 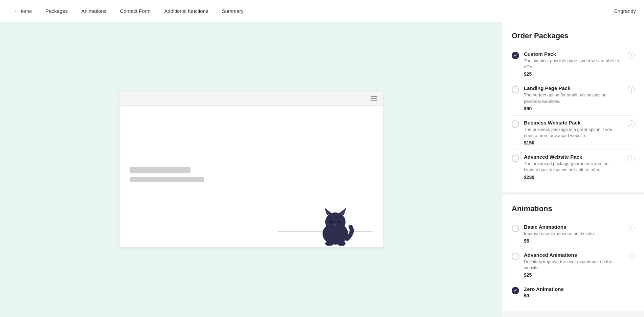 I want to click on preview-right, so click(x=322, y=176).